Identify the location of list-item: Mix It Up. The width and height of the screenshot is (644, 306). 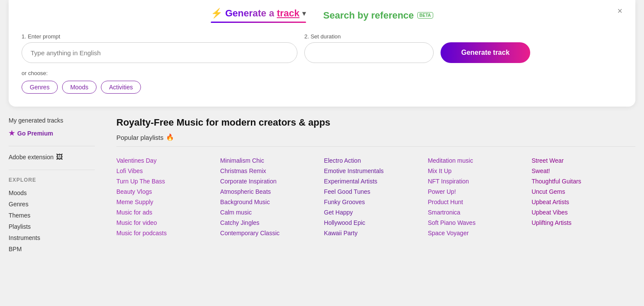
(479, 171).